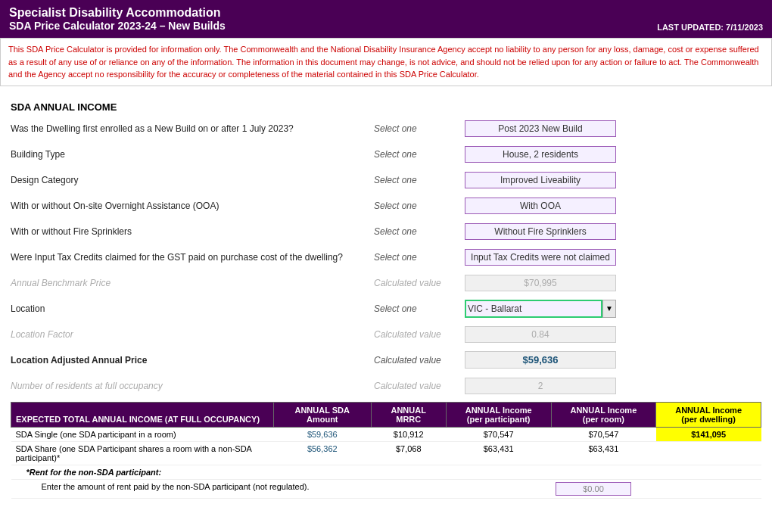 The image size is (772, 532). Describe the element at coordinates (386, 360) in the screenshot. I see `form-row-9: Location Adjusted Annual PriceCalculated…` at that location.